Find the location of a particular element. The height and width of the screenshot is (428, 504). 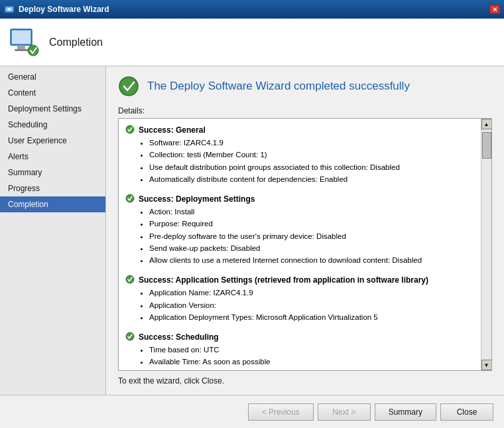

section-general-title: Success: General is located at coordinates (172, 130).